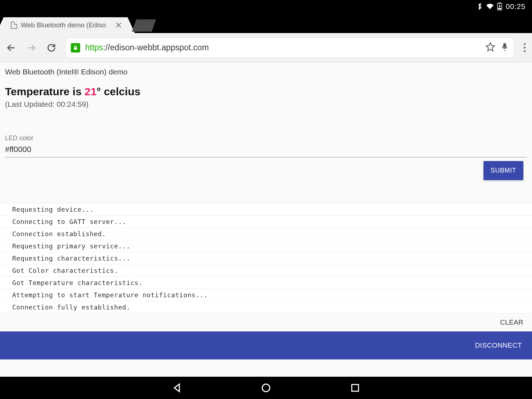 This screenshot has height=399, width=532. What do you see at coordinates (266, 388) in the screenshot?
I see `android-nav-bar` at bounding box center [266, 388].